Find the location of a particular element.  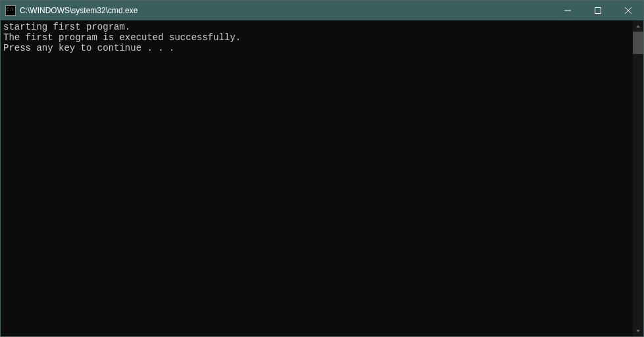

window-title: C:\WINDOWS\system32\cmd.exe is located at coordinates (286, 11).